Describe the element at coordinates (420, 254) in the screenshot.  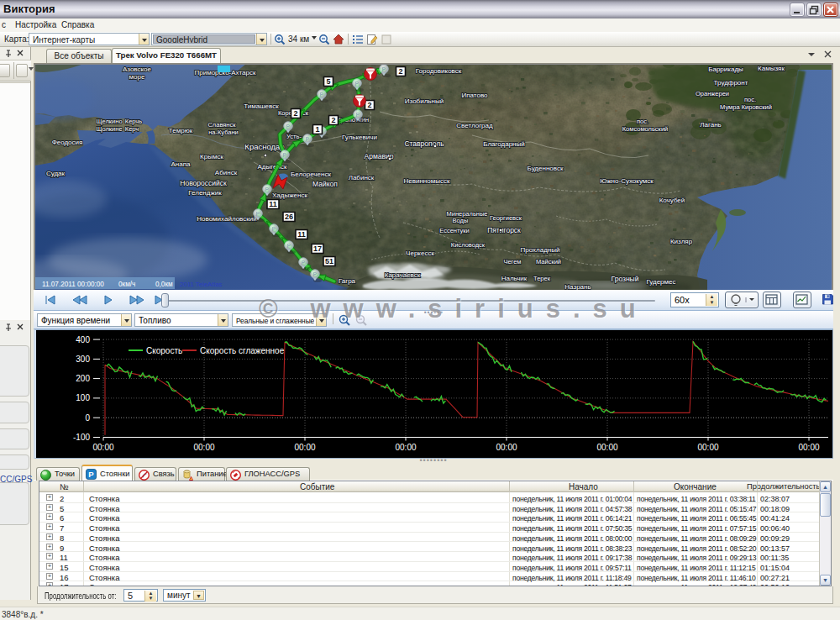
I see `svg-text: Черкесск` at that location.